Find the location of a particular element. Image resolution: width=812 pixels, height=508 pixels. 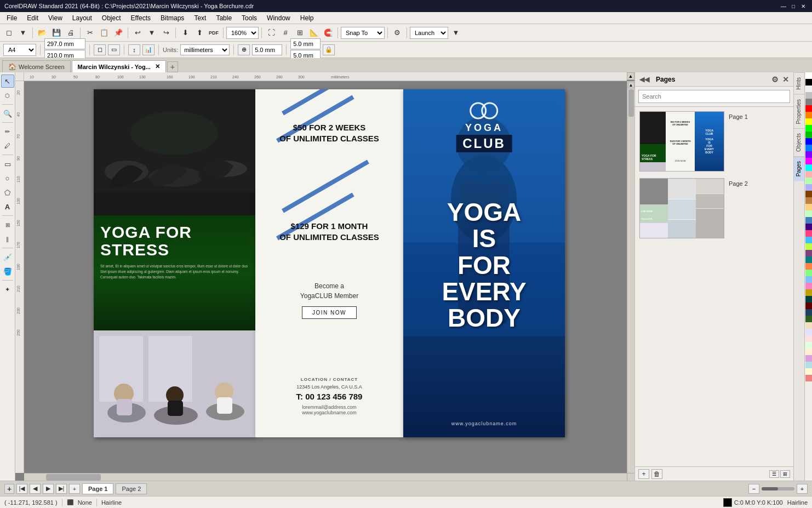

pages-search-input is located at coordinates (714, 96).